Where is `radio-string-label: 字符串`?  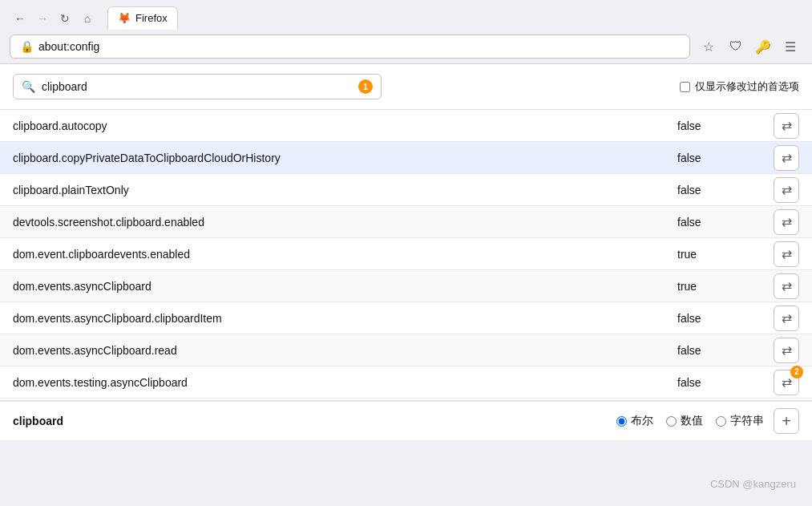 radio-string-label: 字符串 is located at coordinates (747, 421).